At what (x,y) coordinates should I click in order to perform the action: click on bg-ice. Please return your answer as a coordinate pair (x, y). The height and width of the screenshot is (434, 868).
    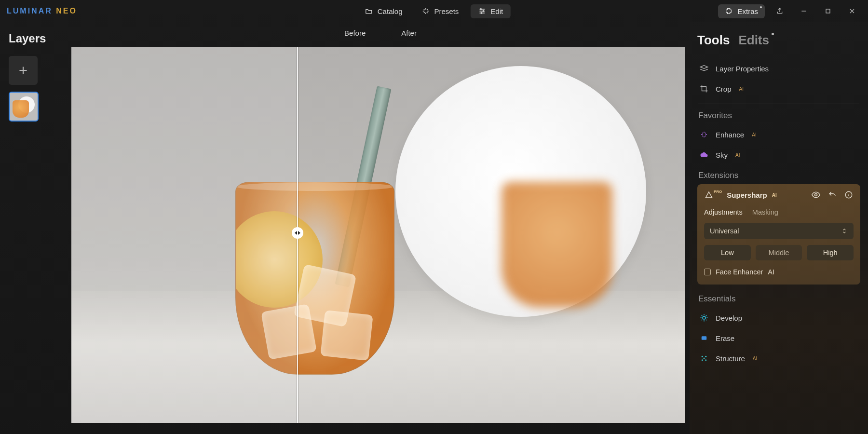
    Looking at the image, I should click on (346, 336).